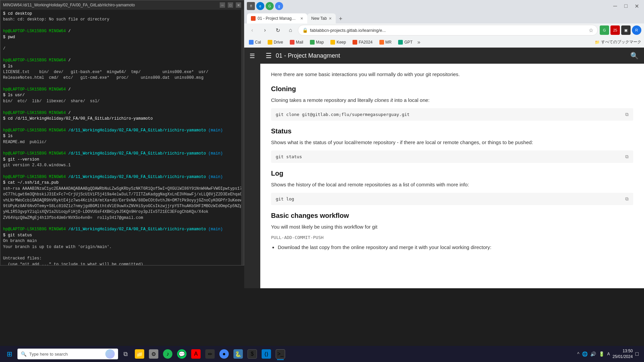  What do you see at coordinates (222, 5) in the screenshot?
I see `minimize-button: ─` at bounding box center [222, 5].